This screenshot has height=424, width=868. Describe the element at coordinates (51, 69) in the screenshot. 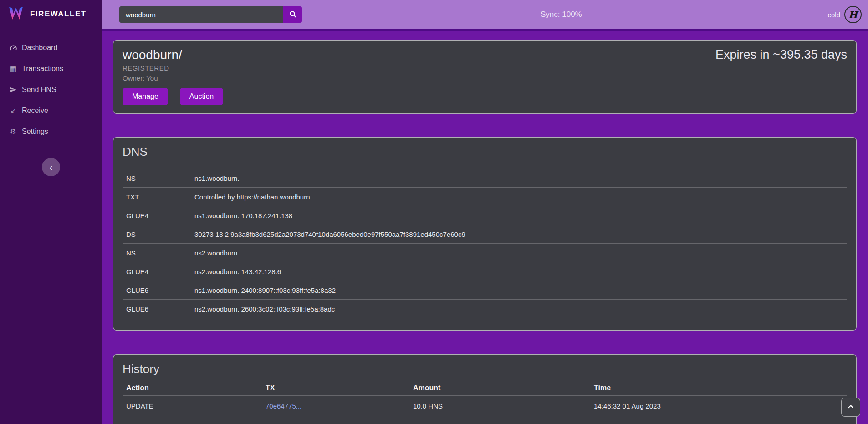

I see `sidebar-item-transactions: ▦ Transactions` at that location.